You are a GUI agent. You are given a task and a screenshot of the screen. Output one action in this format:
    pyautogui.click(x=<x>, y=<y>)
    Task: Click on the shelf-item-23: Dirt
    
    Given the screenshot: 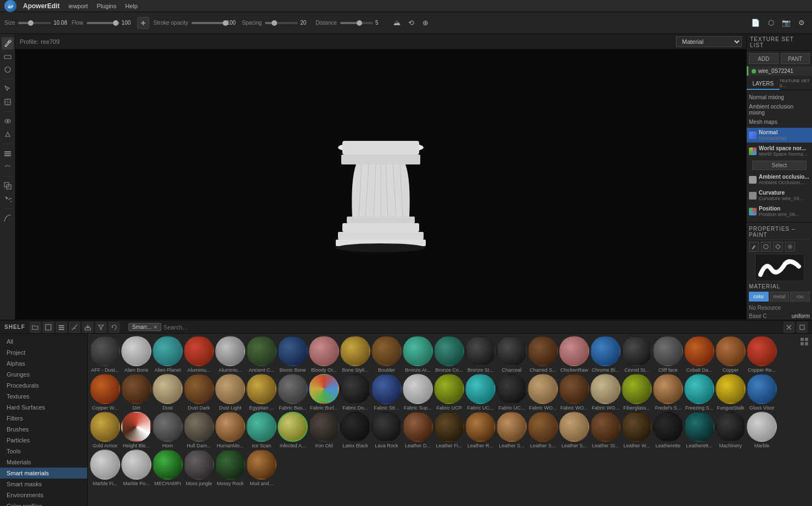 What is the action you would take?
    pyautogui.click(x=136, y=393)
    